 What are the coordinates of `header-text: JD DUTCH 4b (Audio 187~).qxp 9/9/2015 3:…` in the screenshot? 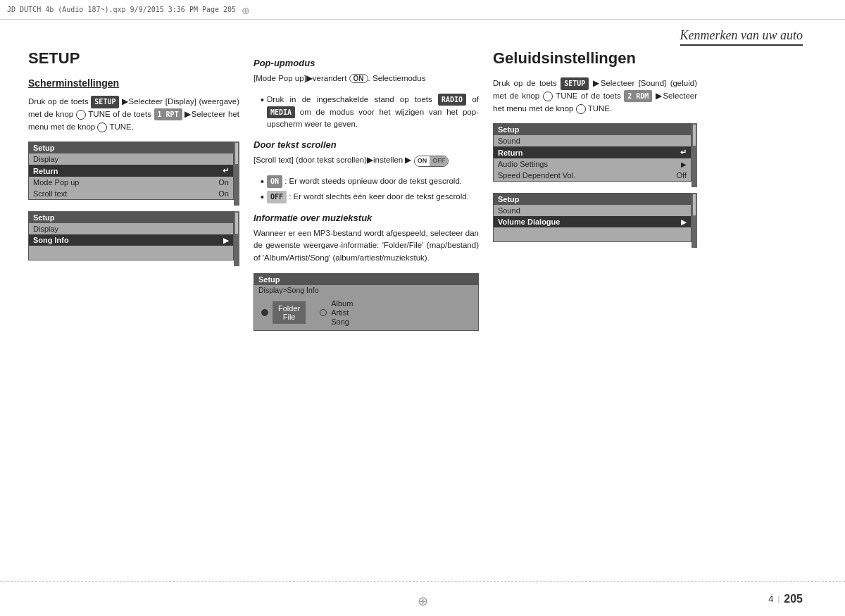 It's located at (121, 10).